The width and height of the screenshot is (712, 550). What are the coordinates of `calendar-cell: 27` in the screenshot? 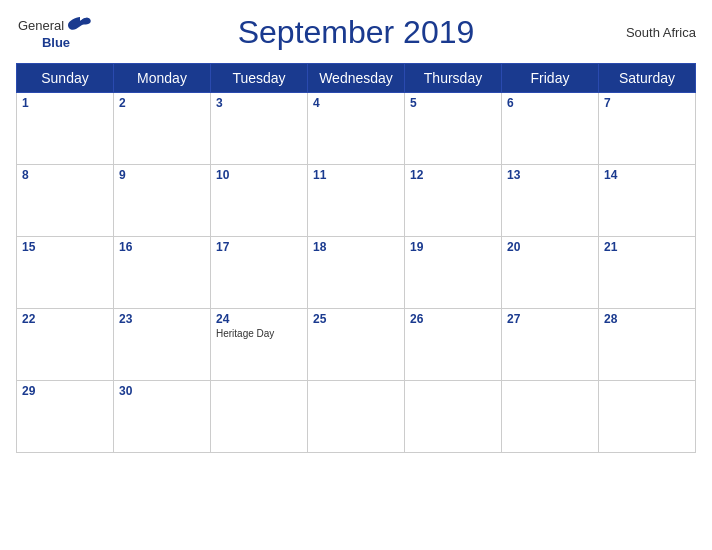 It's located at (550, 345).